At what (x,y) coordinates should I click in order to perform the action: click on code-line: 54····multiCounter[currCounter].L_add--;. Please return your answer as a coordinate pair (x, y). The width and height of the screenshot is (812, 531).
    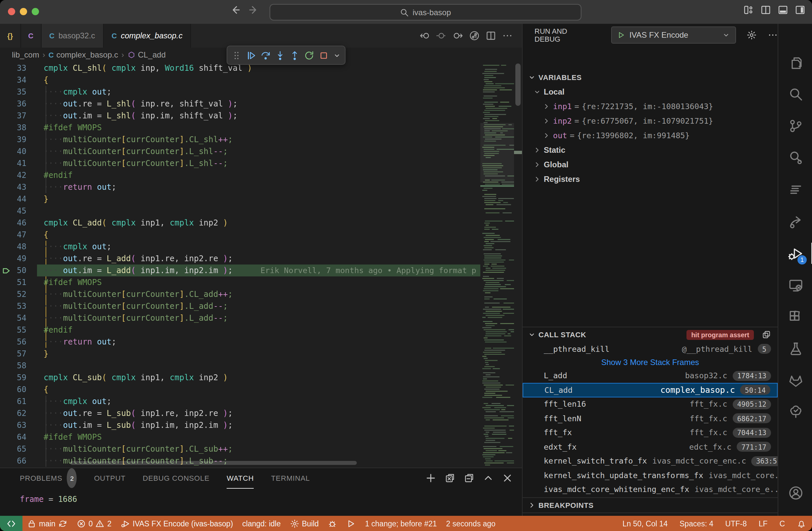
    Looking at the image, I should click on (261, 318).